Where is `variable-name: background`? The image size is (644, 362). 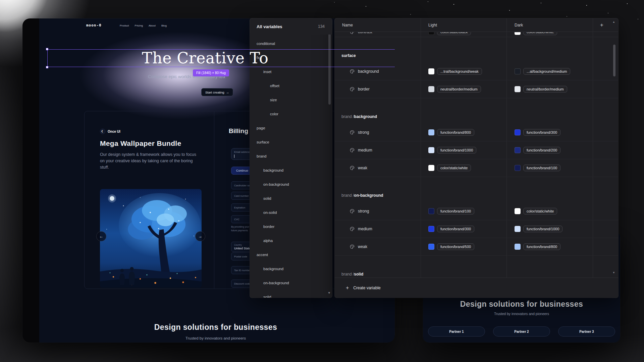
variable-name: background is located at coordinates (368, 71).